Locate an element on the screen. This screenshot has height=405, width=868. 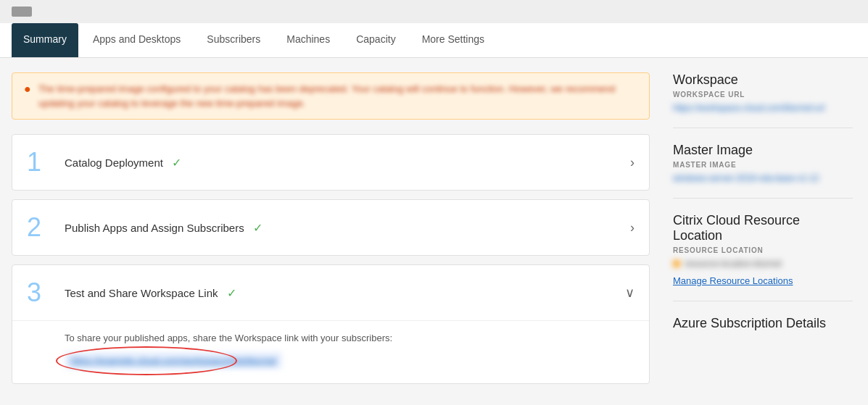
step-number-3: 3 is located at coordinates (40, 293).